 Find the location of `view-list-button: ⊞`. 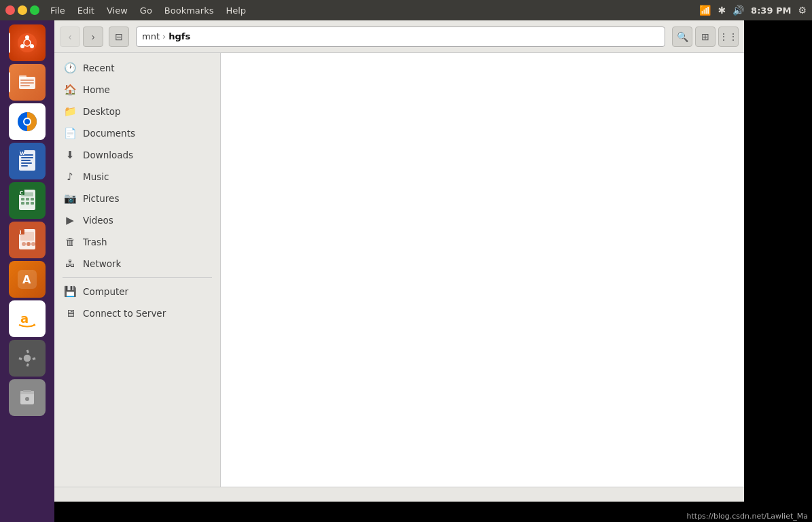

view-list-button: ⊞ is located at coordinates (705, 37).